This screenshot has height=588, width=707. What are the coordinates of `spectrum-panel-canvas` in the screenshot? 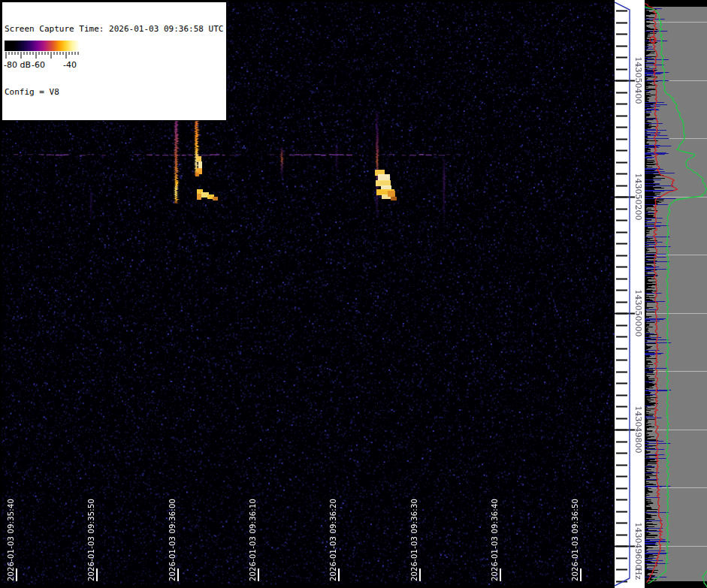 It's located at (676, 294).